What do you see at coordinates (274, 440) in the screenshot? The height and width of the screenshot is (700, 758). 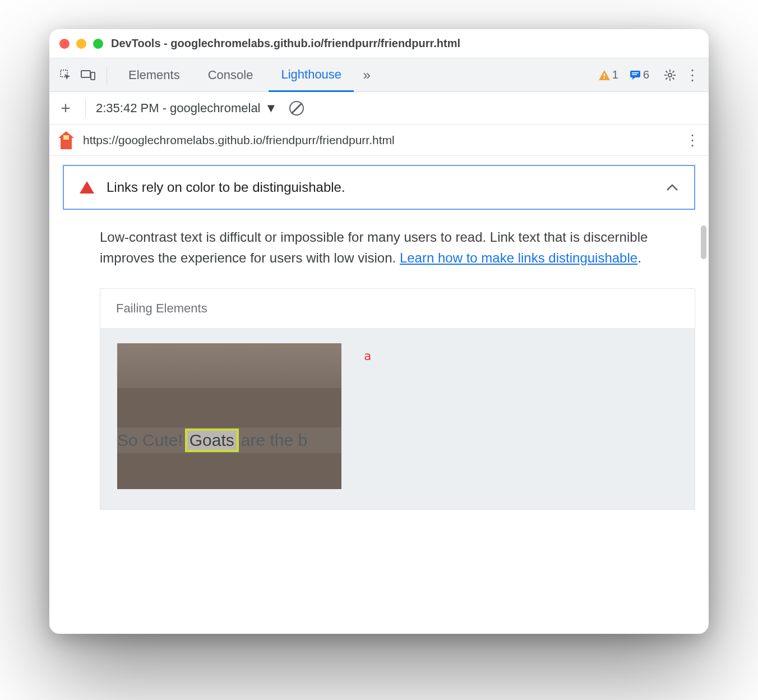 I see `thumb-text-right: are the b` at bounding box center [274, 440].